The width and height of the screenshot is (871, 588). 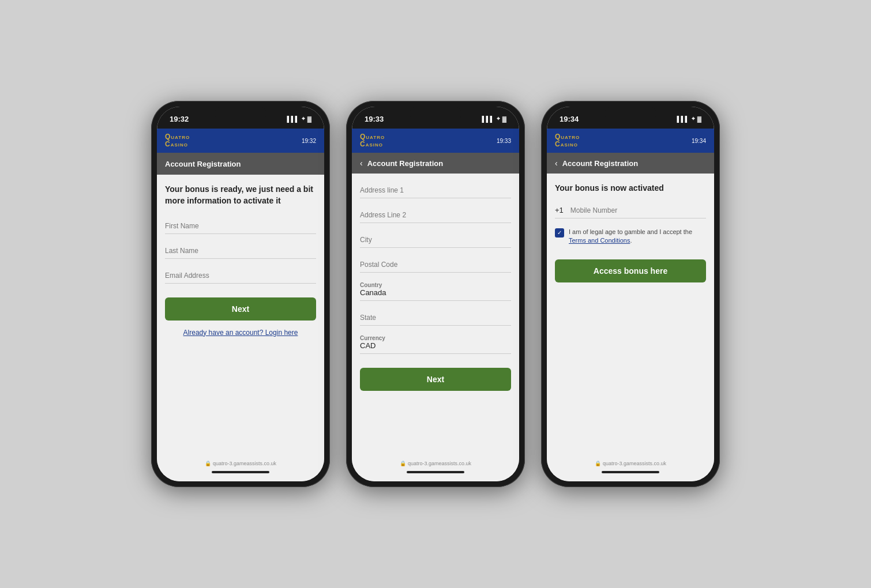 I want to click on first-name-field, so click(x=241, y=226).